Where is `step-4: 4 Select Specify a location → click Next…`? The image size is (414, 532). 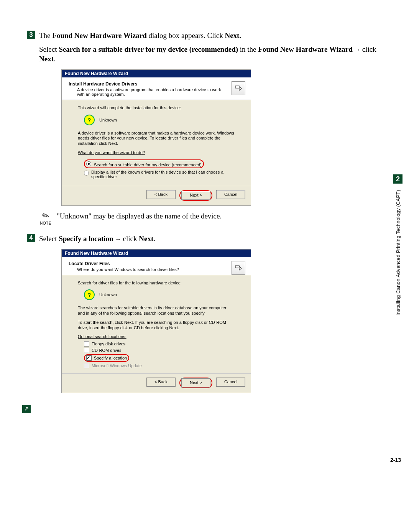 step-4: 4 Select Specify a location → click Next… is located at coordinates (207, 239).